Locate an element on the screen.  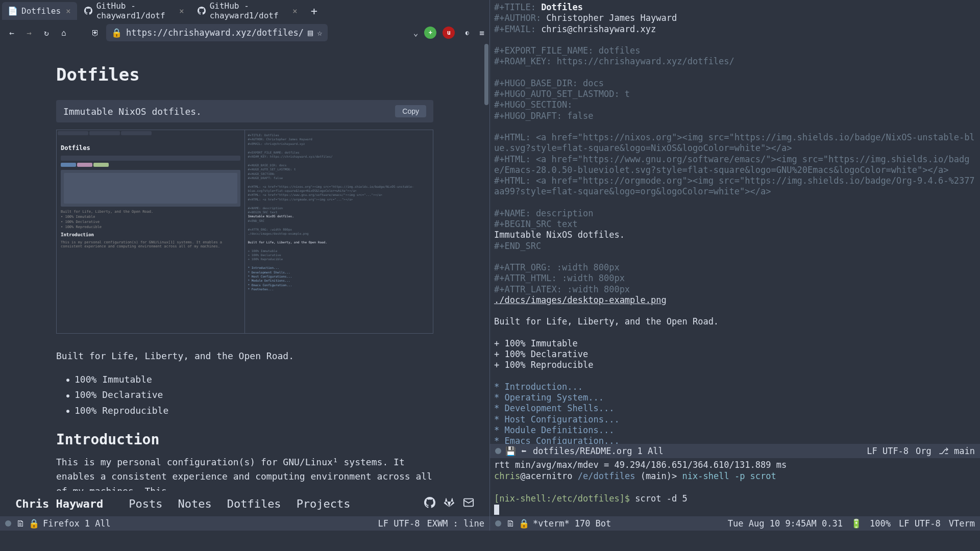
major-mode: VTerm is located at coordinates (962, 523).